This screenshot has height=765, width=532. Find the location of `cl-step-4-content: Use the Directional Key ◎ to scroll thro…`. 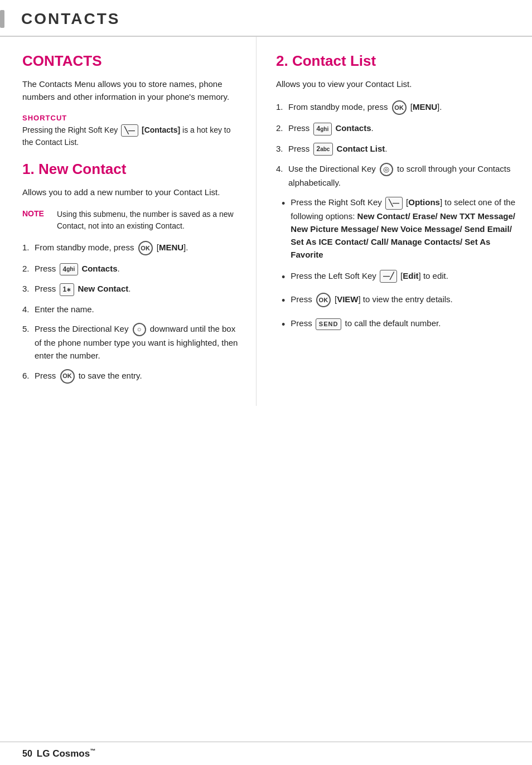

cl-step-4-content: Use the Directional Key ◎ to scroll thro… is located at coordinates (402, 176).